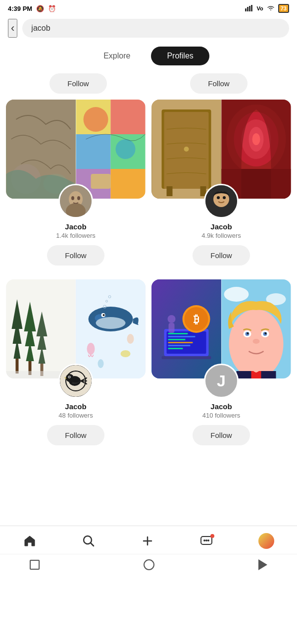 The width and height of the screenshot is (297, 644). What do you see at coordinates (221, 435) in the screenshot?
I see `follow-button-4: Follow` at bounding box center [221, 435].